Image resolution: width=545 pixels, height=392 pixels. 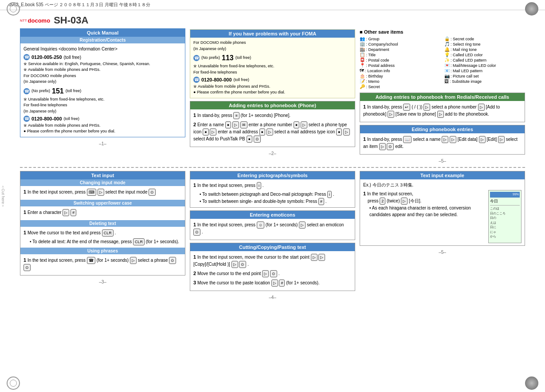 I want to click on phone-icon-4: ☎, so click(x=196, y=58).